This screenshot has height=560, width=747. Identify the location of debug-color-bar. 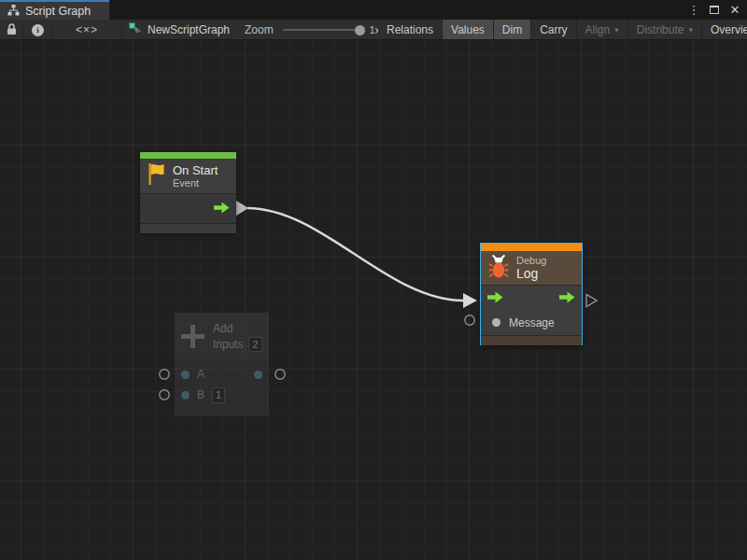
(531, 247).